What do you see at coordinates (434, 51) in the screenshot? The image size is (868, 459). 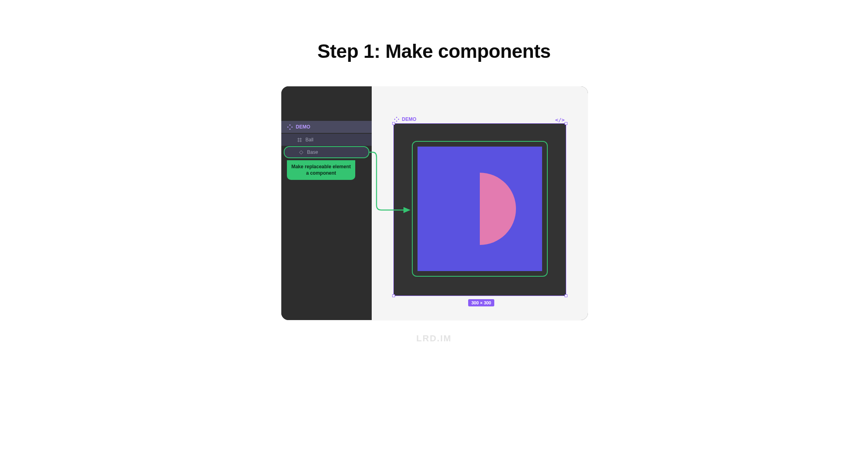 I see `page-title: Step 1: Make components` at bounding box center [434, 51].